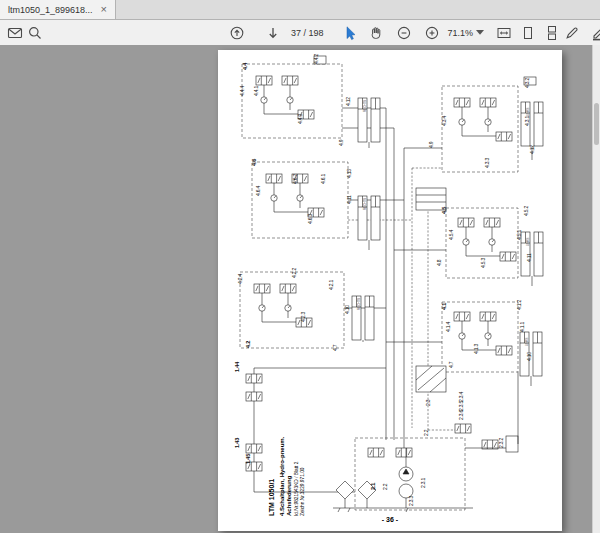  Describe the element at coordinates (444, 306) in the screenshot. I see `schematic-label: 4.1` at that location.